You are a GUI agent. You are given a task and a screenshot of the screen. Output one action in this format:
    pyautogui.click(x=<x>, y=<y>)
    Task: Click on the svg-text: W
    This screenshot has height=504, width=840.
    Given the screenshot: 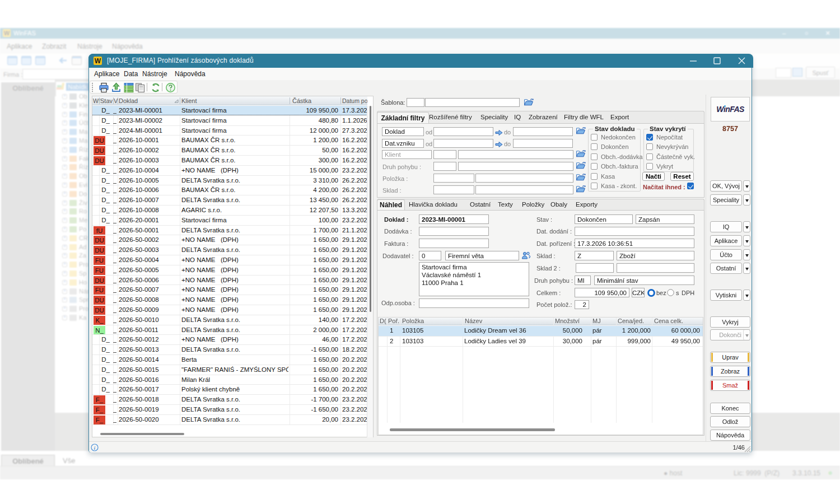 What is the action you would take?
    pyautogui.click(x=98, y=61)
    